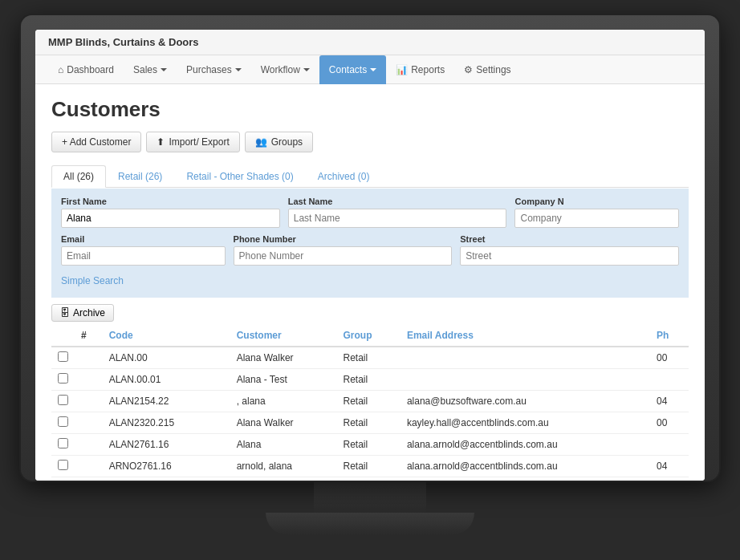  I want to click on gear-icon: ⚙, so click(469, 70).